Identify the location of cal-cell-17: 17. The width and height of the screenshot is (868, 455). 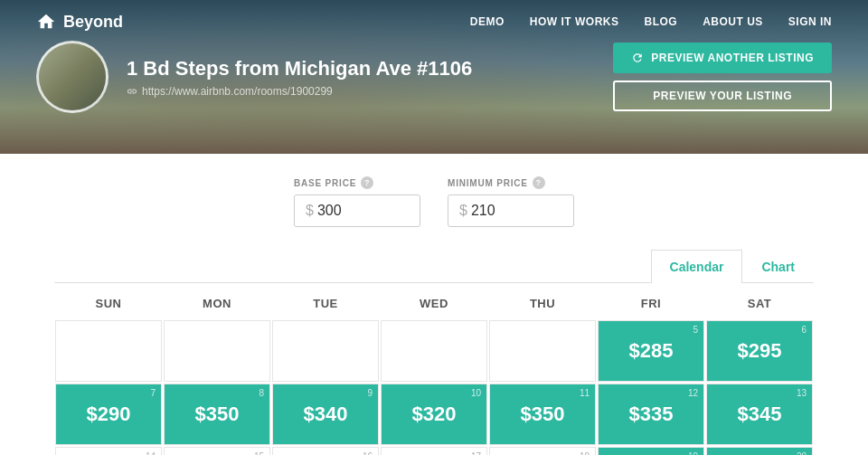
(434, 450).